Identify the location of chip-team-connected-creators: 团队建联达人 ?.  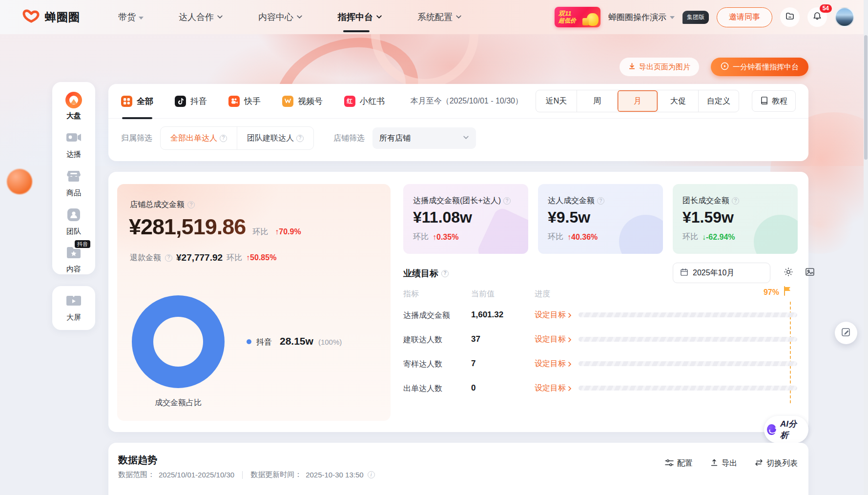
(275, 138).